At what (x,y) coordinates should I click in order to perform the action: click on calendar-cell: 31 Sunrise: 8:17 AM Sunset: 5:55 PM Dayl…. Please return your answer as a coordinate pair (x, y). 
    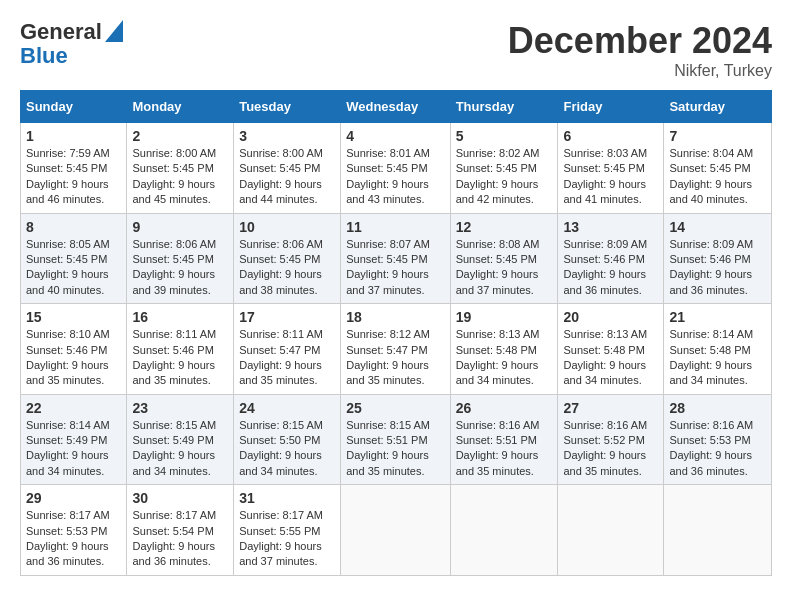
    Looking at the image, I should click on (288, 530).